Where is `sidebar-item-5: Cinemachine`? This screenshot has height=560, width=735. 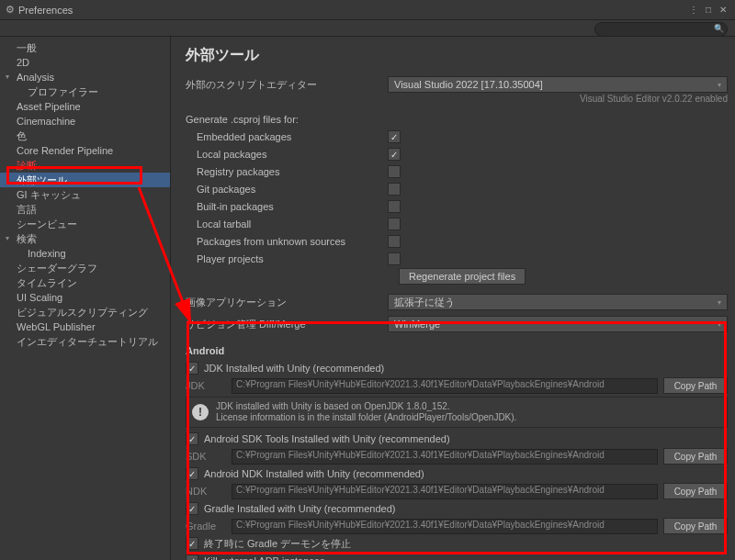 sidebar-item-5: Cinemachine is located at coordinates (85, 121).